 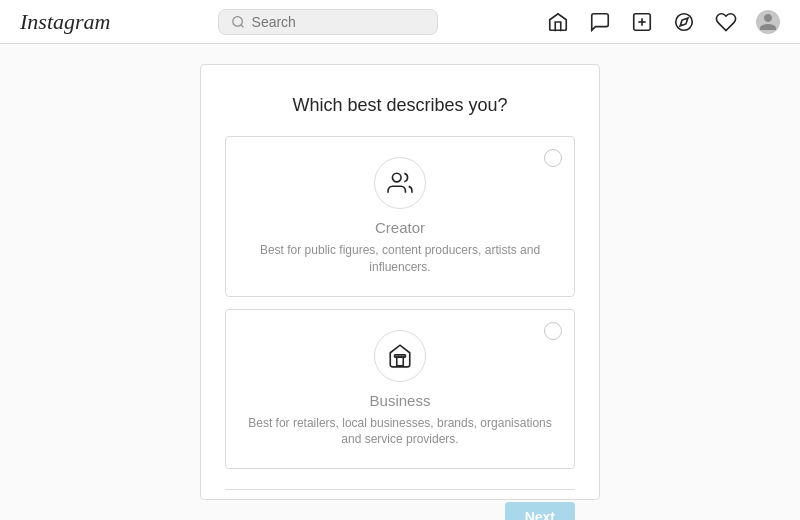 What do you see at coordinates (684, 22) in the screenshot?
I see `explore-icon` at bounding box center [684, 22].